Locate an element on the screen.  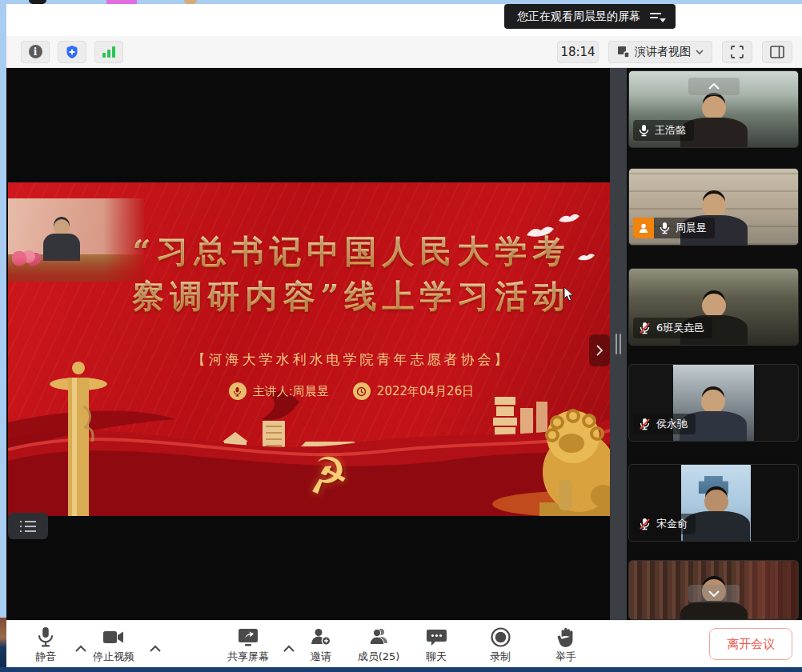
top-toolbar: i 18:14 is located at coordinates (404, 52).